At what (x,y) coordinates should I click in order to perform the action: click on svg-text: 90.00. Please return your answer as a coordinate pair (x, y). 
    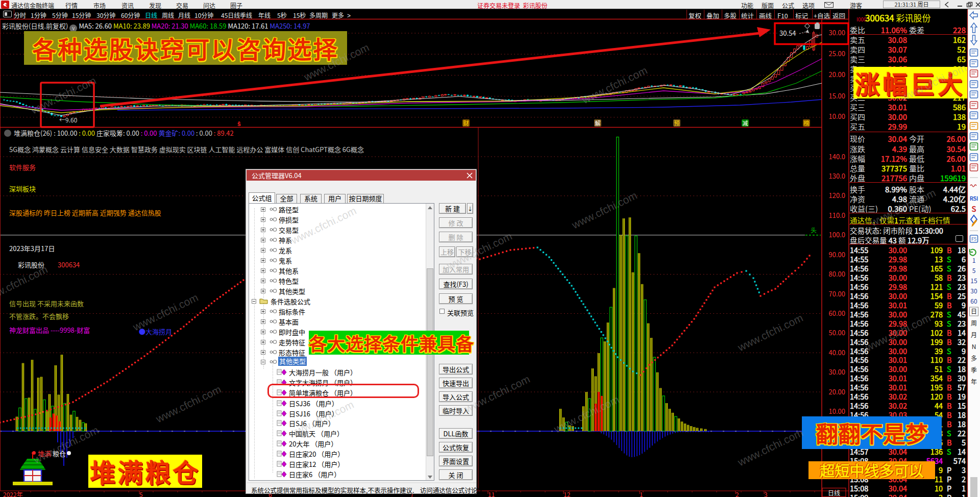
    Looking at the image, I should click on (837, 254).